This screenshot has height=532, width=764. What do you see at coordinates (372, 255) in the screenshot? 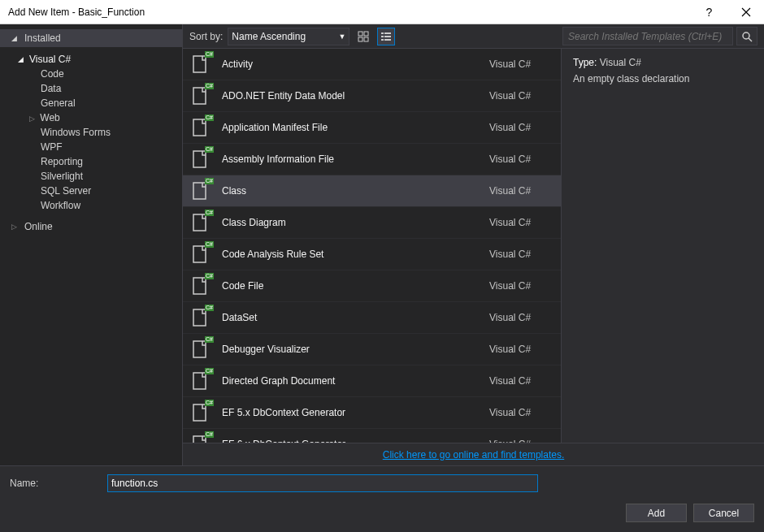
I see `template-row: C#Code Analysis Rule SetVisual C#` at bounding box center [372, 255].